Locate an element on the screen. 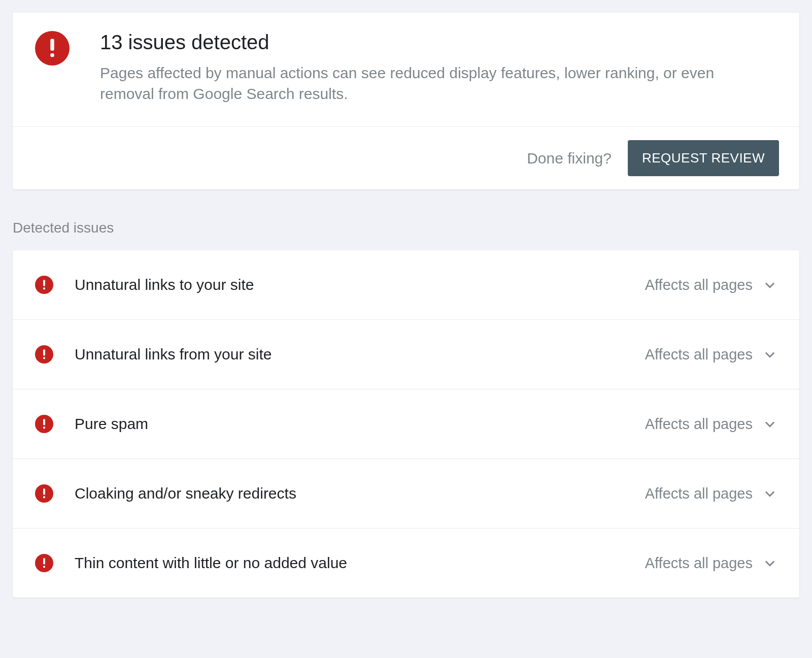  summary-description: Pages affected by manual actions can see… is located at coordinates (425, 83).